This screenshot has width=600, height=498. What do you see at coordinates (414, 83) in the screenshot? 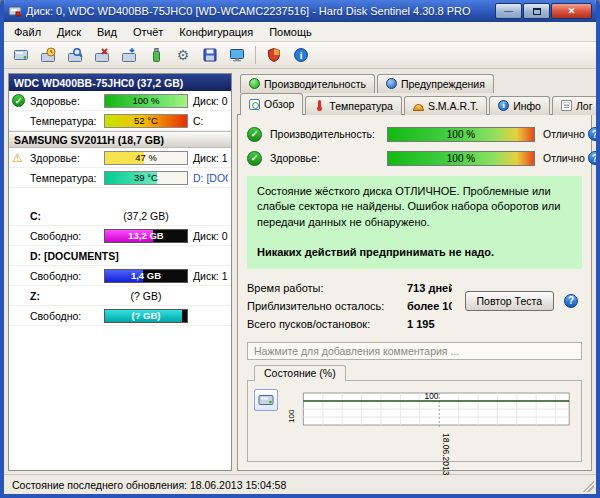
I see `tab-row-secondary: Производительность Предупреждения` at bounding box center [414, 83].